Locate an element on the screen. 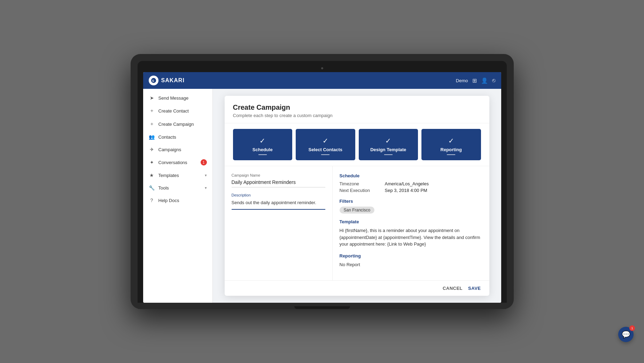  chat-icon: ✦ is located at coordinates (152, 162).